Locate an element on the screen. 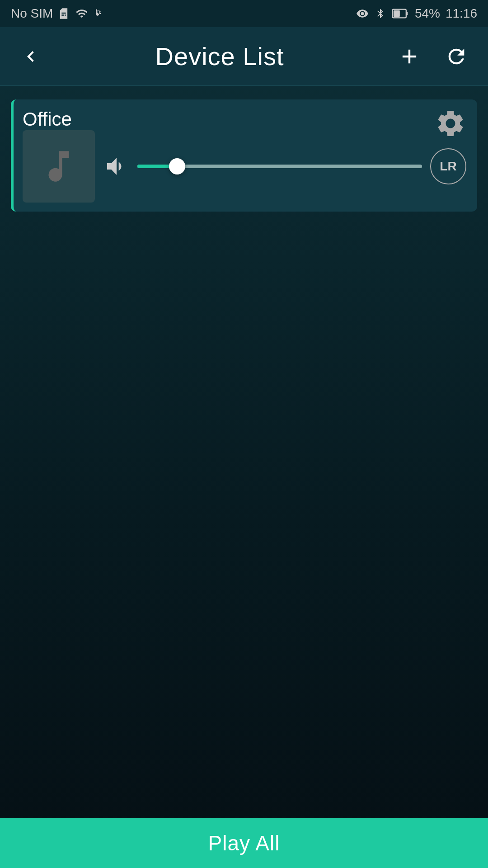  back-icon is located at coordinates (31, 57).